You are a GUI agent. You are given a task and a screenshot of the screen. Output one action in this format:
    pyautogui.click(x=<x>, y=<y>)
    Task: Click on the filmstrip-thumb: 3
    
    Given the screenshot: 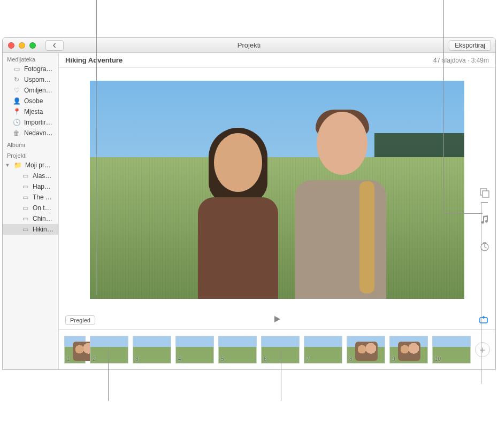 What is the action you would take?
    pyautogui.click(x=152, y=350)
    